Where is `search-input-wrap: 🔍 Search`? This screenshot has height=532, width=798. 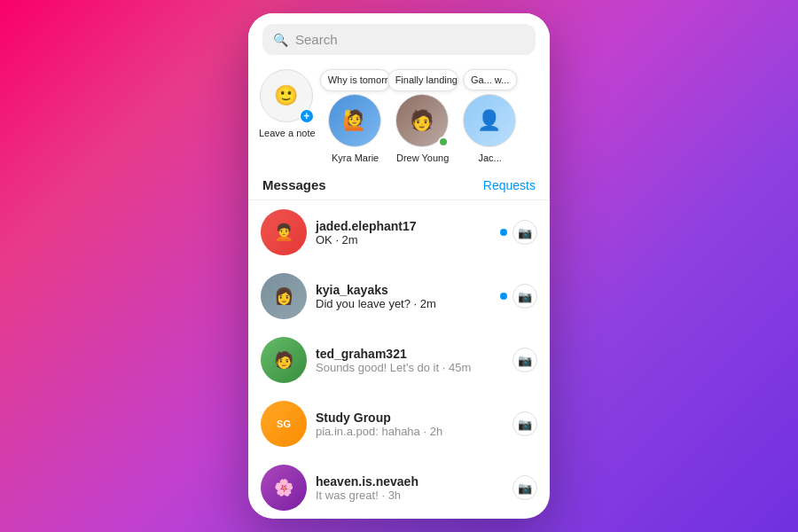 search-input-wrap: 🔍 Search is located at coordinates (399, 39).